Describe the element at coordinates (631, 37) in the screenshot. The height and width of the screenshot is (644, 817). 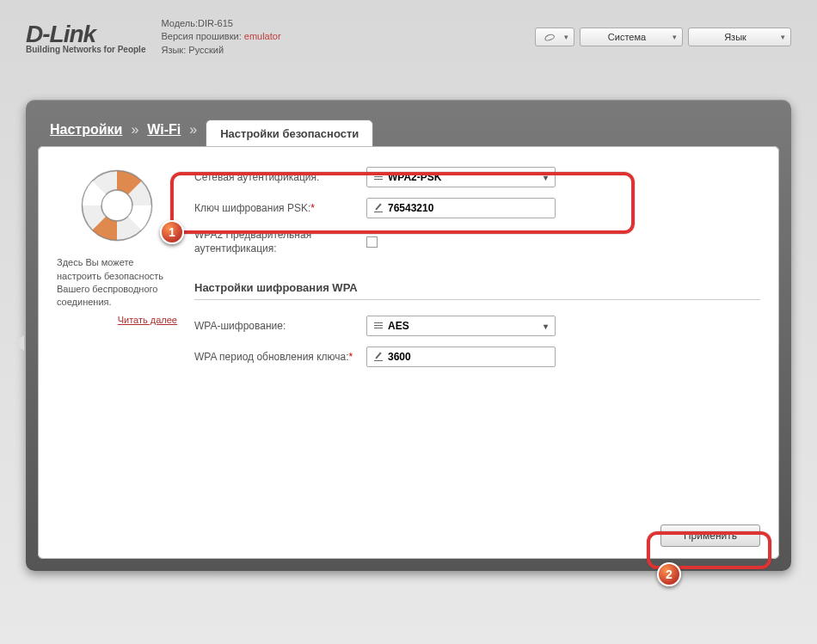
I see `system-dropdown: Система` at that location.